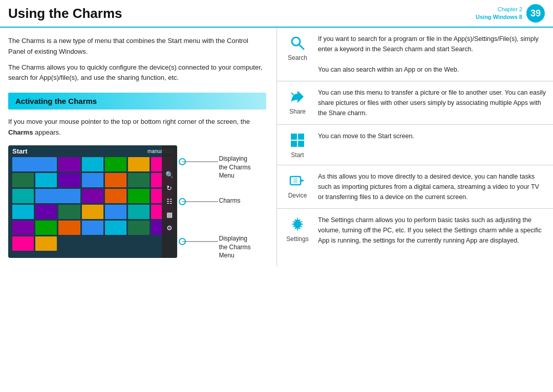  I want to click on activation-text-post: appears., so click(47, 132).